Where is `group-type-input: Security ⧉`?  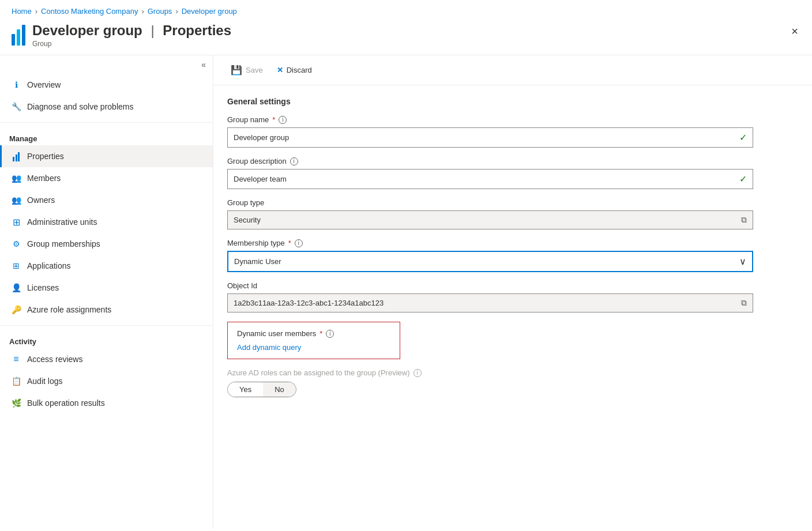 group-type-input: Security ⧉ is located at coordinates (490, 220).